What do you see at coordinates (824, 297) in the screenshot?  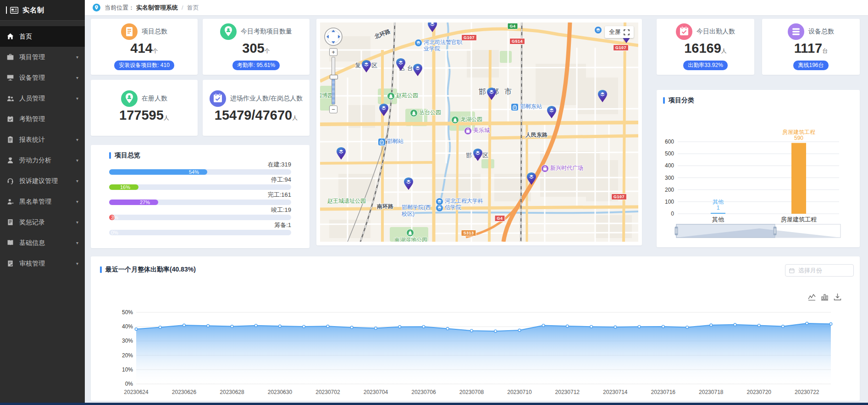 I see `bar-chart-icon` at bounding box center [824, 297].